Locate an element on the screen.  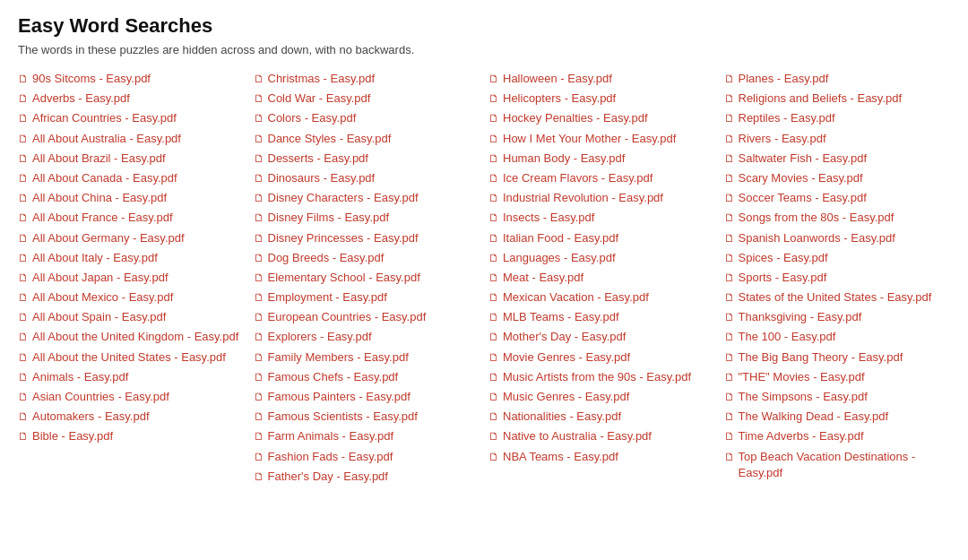
file-link: All About Japan - Easy.pdf is located at coordinates (100, 278).